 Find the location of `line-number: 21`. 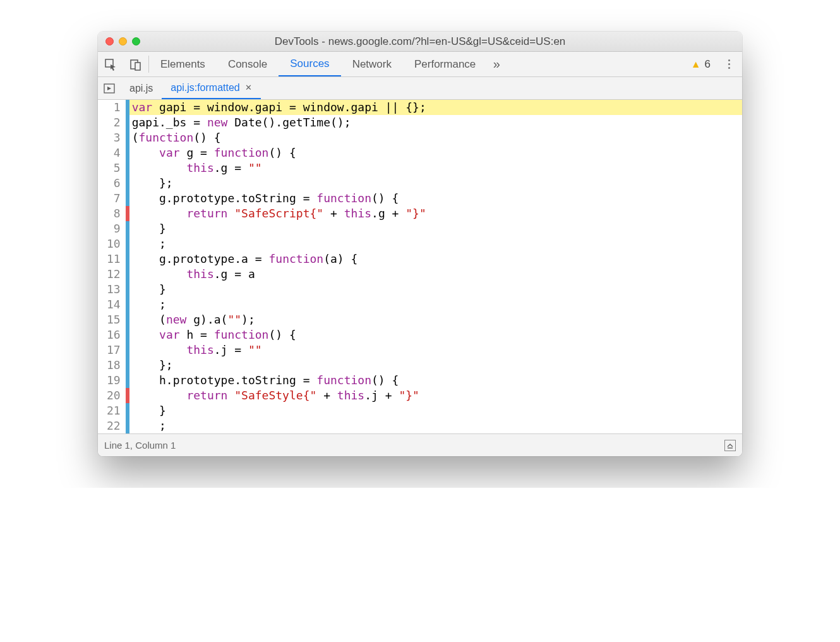

line-number: 21 is located at coordinates (114, 411).